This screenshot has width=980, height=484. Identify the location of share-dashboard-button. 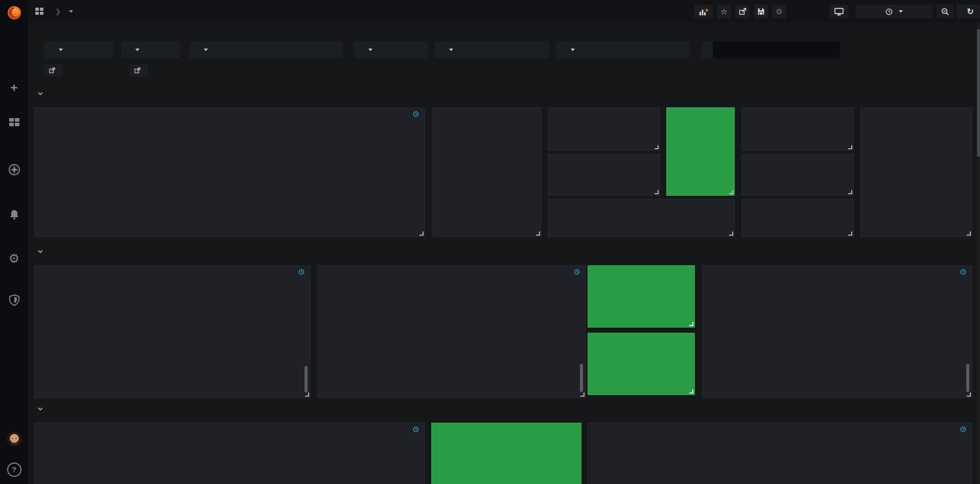
(742, 11).